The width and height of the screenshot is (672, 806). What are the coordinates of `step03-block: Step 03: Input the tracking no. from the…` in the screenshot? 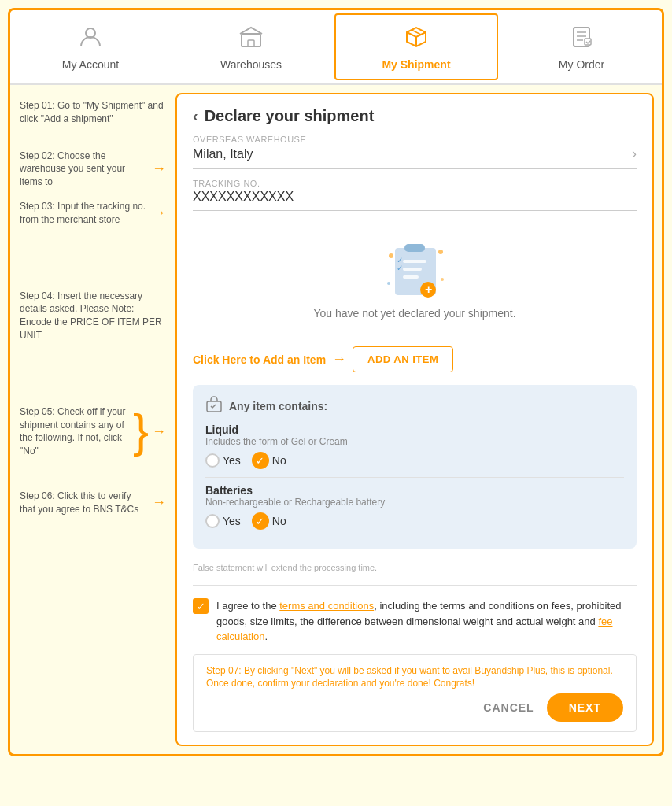 It's located at (93, 213).